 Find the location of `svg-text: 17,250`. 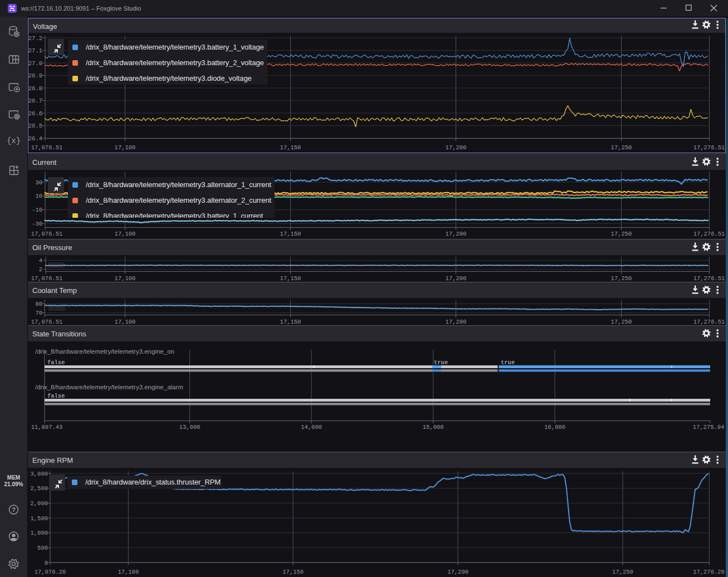

svg-text: 17,250 is located at coordinates (623, 572).